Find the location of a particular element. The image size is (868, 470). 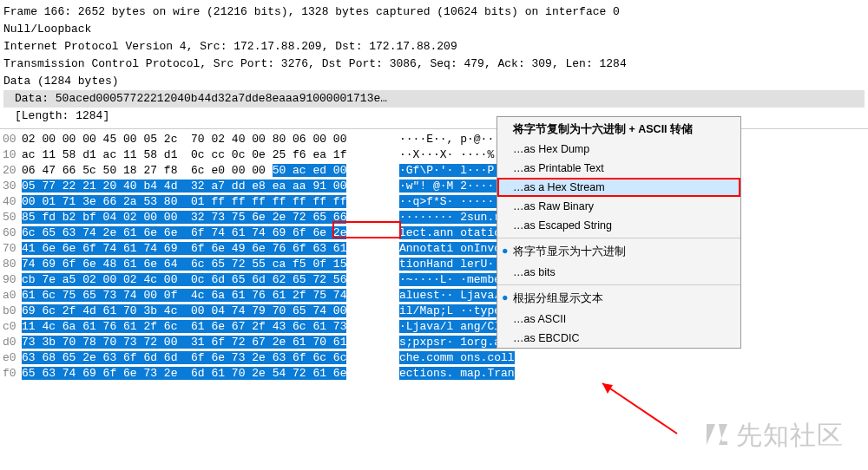

hex-row: f065 63 74 69 6f 6e 73 2e 6d 61 70 2e 54… is located at coordinates (436, 374).